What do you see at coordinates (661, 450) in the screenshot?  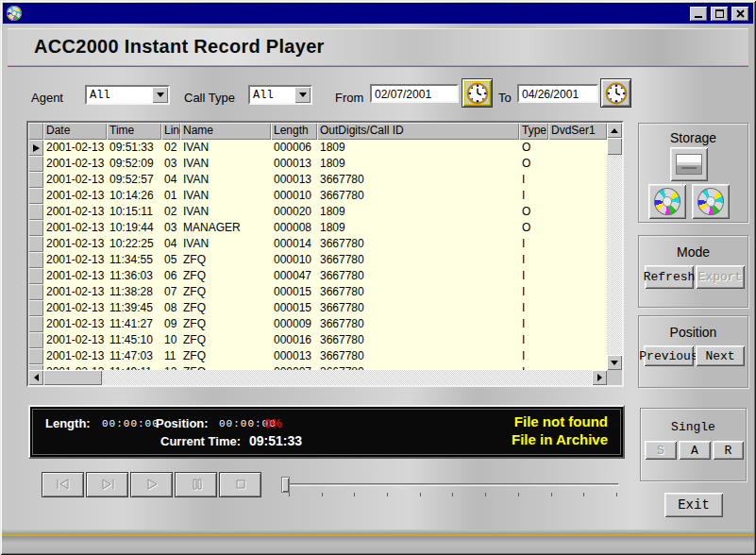 I see `s-button: S` at bounding box center [661, 450].